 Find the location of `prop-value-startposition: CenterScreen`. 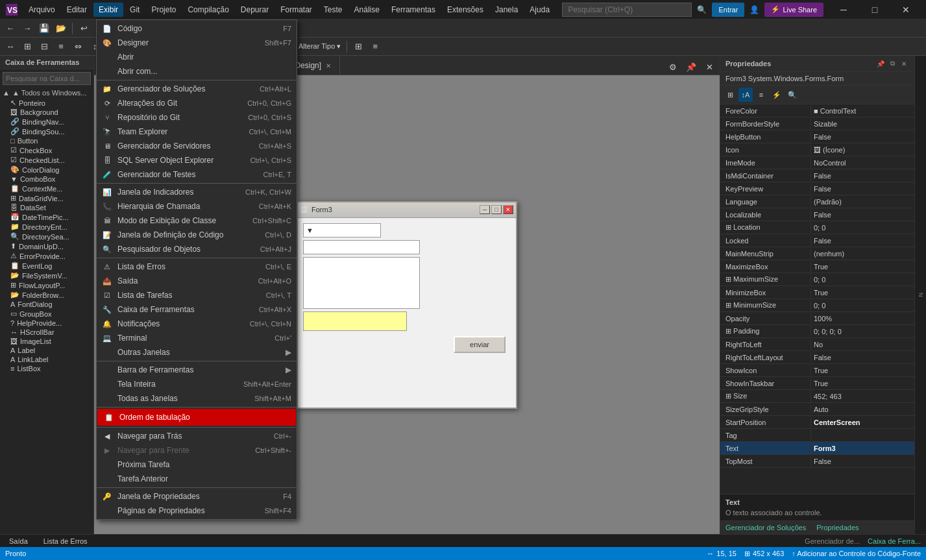

prop-value-startposition: CenterScreen is located at coordinates (863, 422).